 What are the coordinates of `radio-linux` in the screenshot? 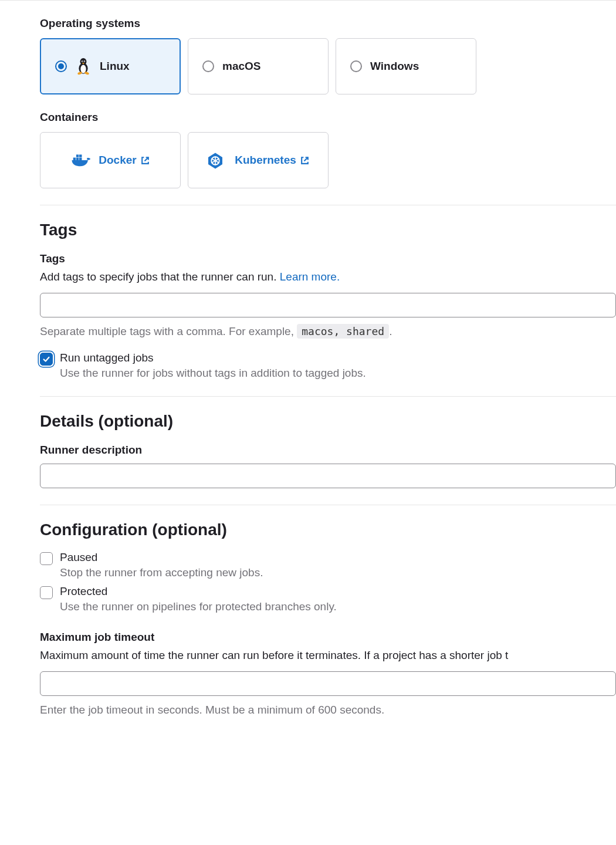 It's located at (61, 66).